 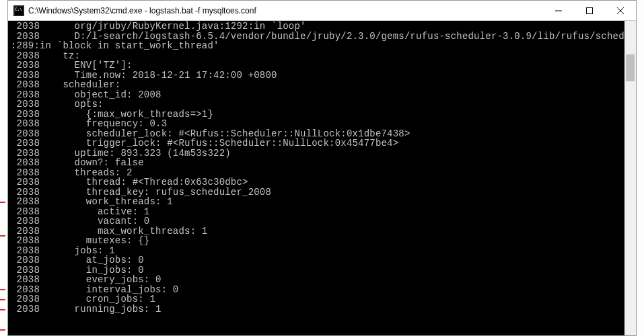 What do you see at coordinates (322, 231) in the screenshot?
I see `terminal-line: 2038 max_work_threads: 1` at bounding box center [322, 231].